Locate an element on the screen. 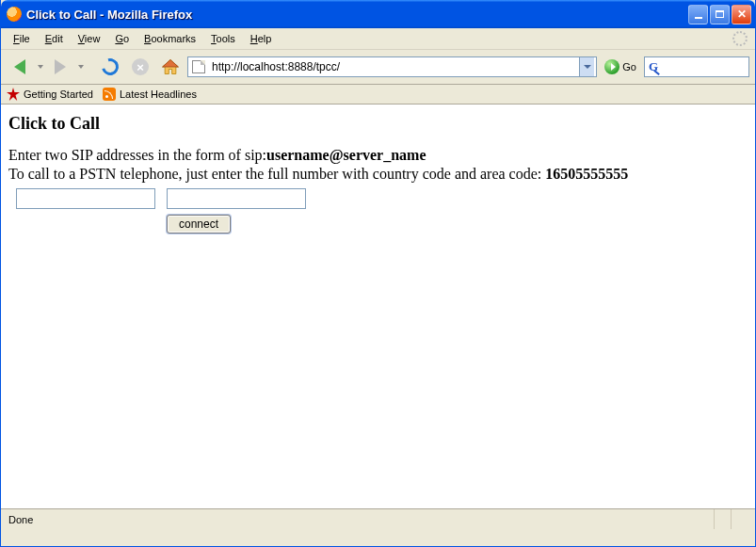 The image size is (756, 547). back-history-dropdown is located at coordinates (40, 67).